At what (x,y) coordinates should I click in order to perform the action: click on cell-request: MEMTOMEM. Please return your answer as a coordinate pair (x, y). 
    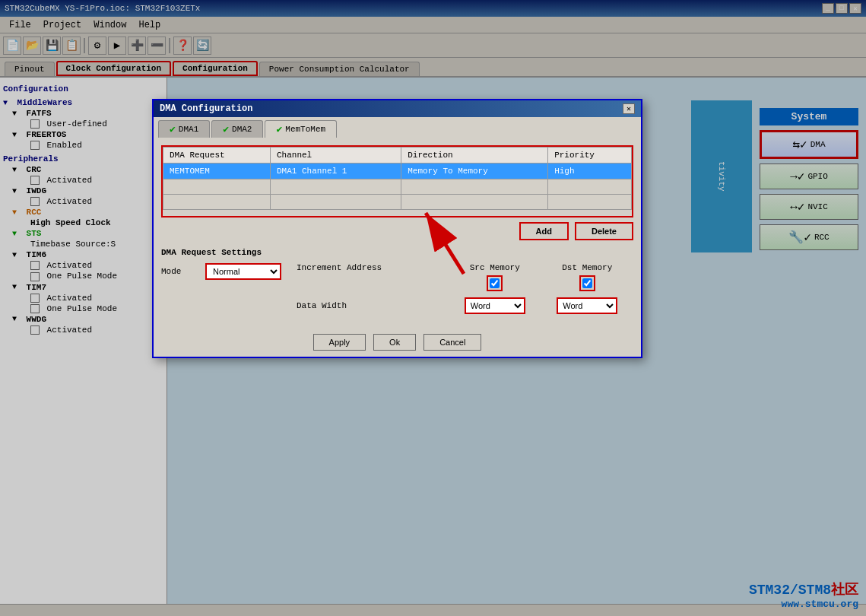
    Looking at the image, I should click on (217, 172).